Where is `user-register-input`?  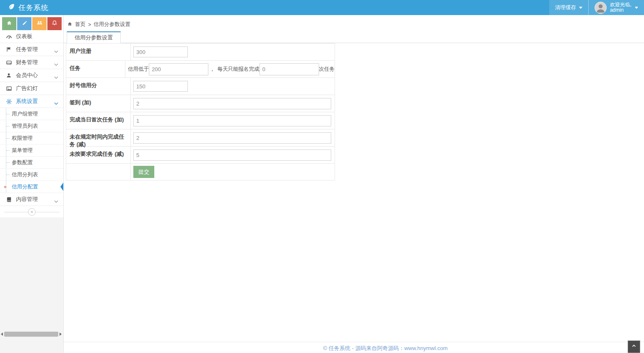 user-register-input is located at coordinates (161, 52).